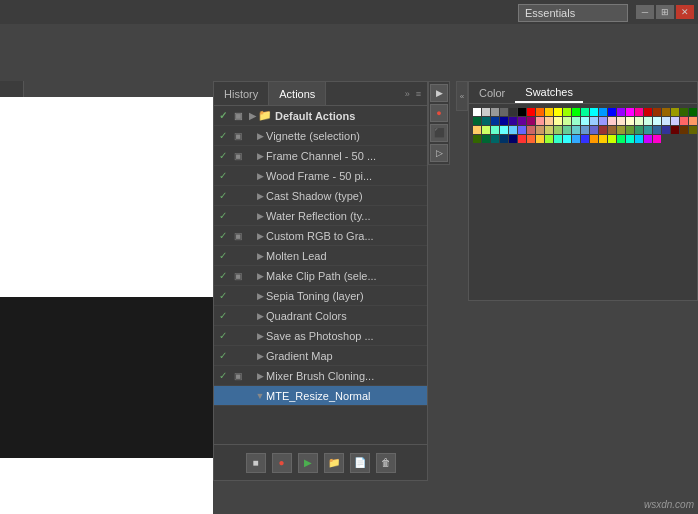 Image resolution: width=698 pixels, height=514 pixels. Describe the element at coordinates (320, 376) in the screenshot. I see `action-item-13: ✓ ▣ ▶ Mixer Brush Cloning...` at that location.